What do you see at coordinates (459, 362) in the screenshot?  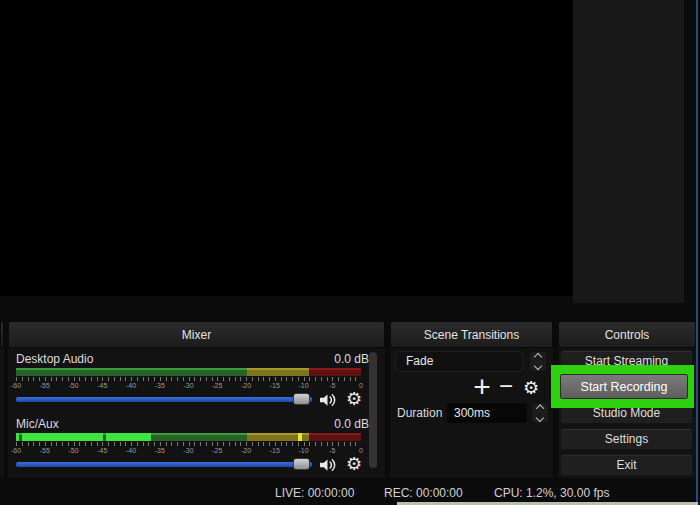 I see `transition-select: Fade` at bounding box center [459, 362].